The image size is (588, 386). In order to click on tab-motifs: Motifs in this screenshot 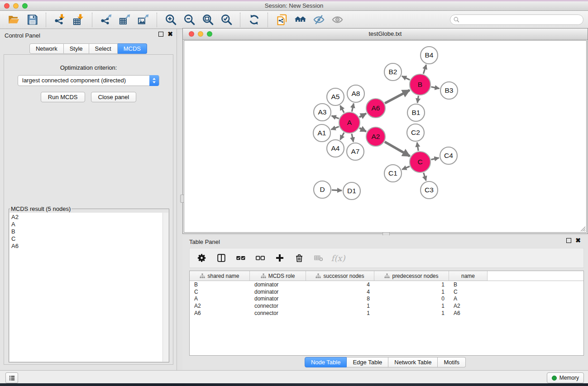, I will do `click(452, 362)`.